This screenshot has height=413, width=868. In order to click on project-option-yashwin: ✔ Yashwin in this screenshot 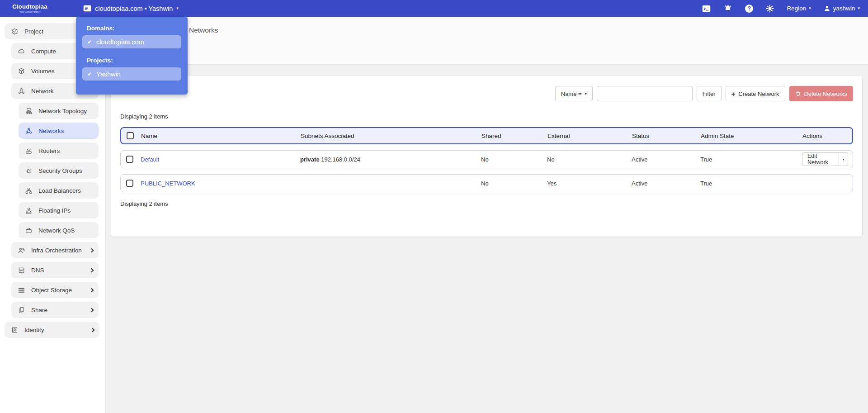, I will do `click(132, 74)`.